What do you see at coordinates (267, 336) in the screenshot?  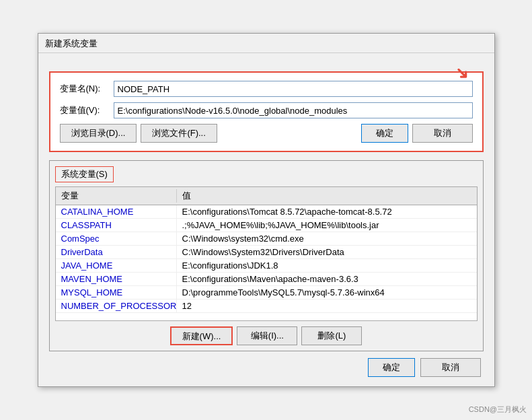 I see `edit-button: 编辑(I)...` at bounding box center [267, 336].